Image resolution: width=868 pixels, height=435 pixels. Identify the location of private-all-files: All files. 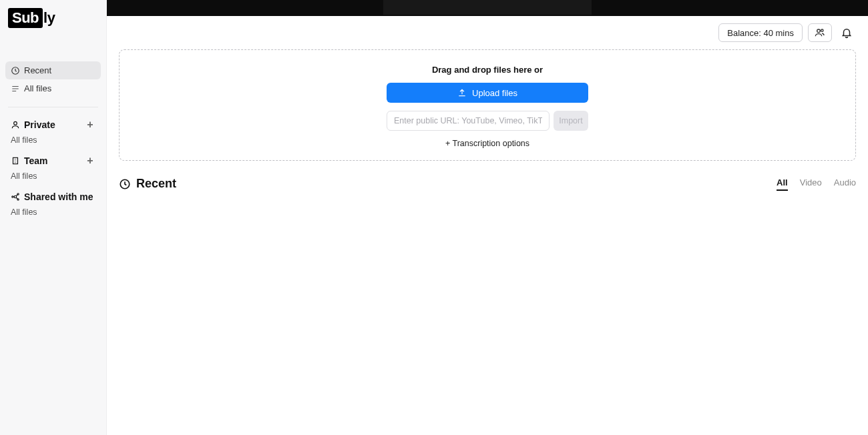
(53, 143).